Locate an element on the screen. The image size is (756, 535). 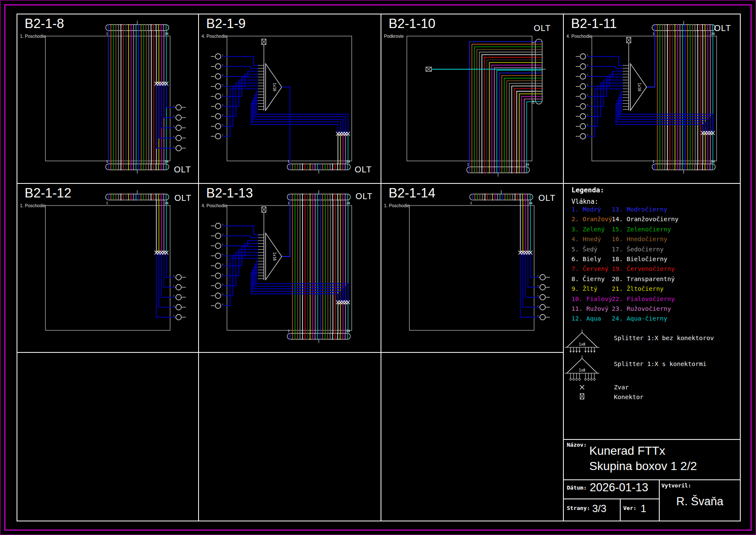
titleblock-ver-value: 1 is located at coordinates (643, 509).